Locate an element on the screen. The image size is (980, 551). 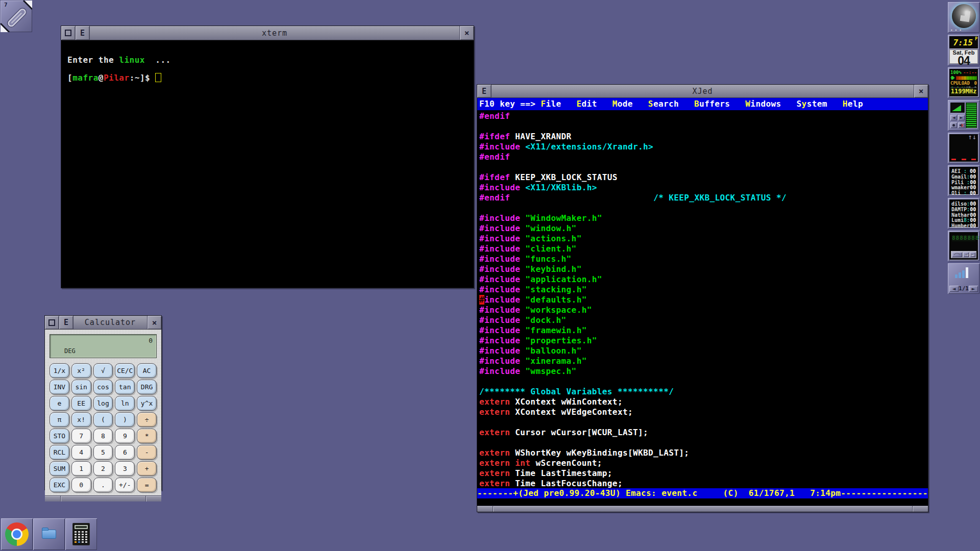
calc-button-6: 6 is located at coordinates (125, 452).